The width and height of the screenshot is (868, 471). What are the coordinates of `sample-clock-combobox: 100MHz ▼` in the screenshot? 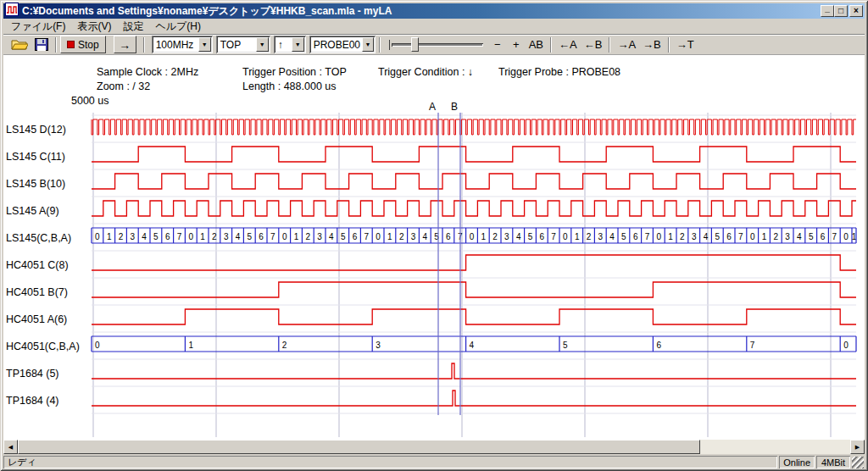 It's located at (182, 44).